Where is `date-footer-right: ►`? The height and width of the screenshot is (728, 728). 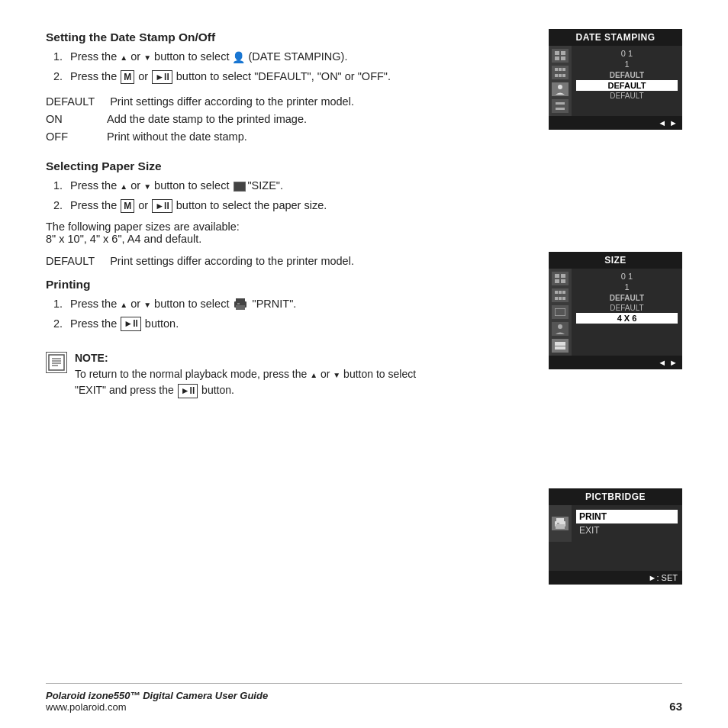
date-footer-right: ► is located at coordinates (673, 123).